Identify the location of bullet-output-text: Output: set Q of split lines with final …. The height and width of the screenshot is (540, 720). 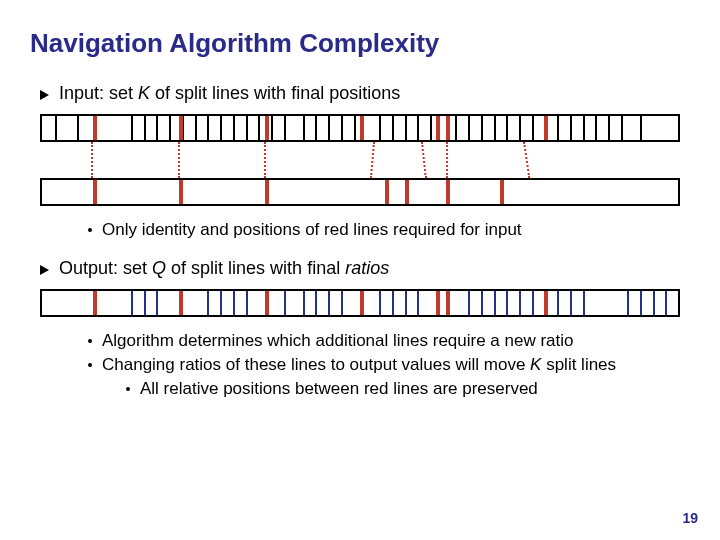
(224, 268).